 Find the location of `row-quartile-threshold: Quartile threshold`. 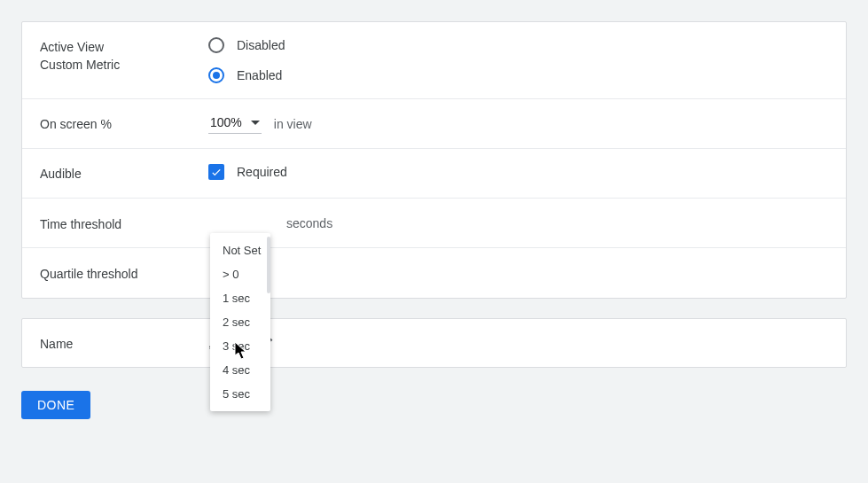

row-quartile-threshold: Quartile threshold is located at coordinates (434, 273).